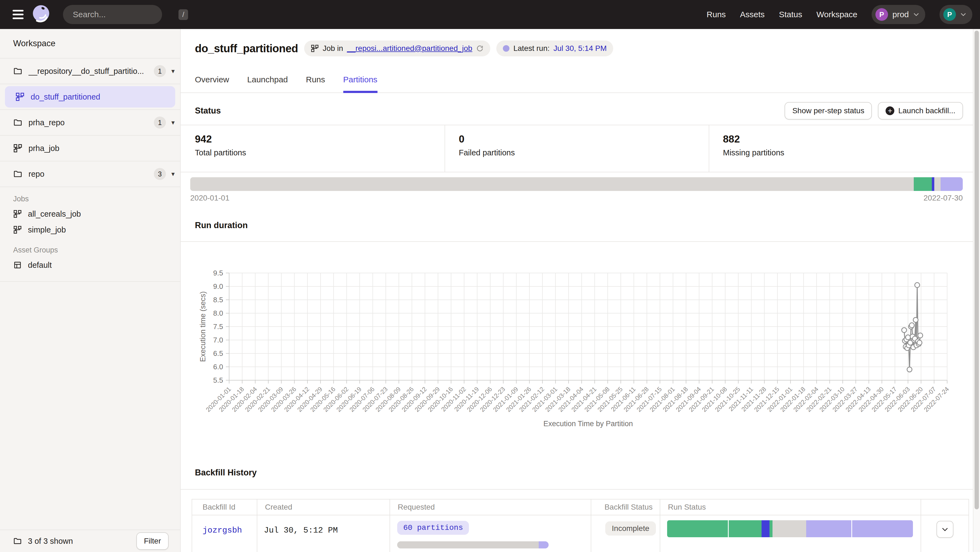 The image size is (980, 552). I want to click on dagster-logo-icon, so click(41, 14).